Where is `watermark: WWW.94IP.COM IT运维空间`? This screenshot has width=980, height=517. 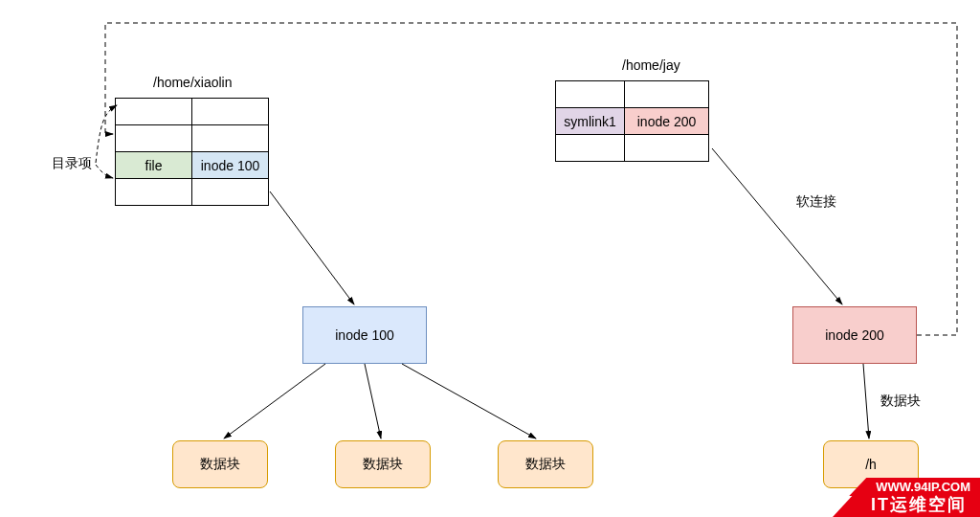
watermark: WWW.94IP.COM IT运维空间 is located at coordinates (865, 488).